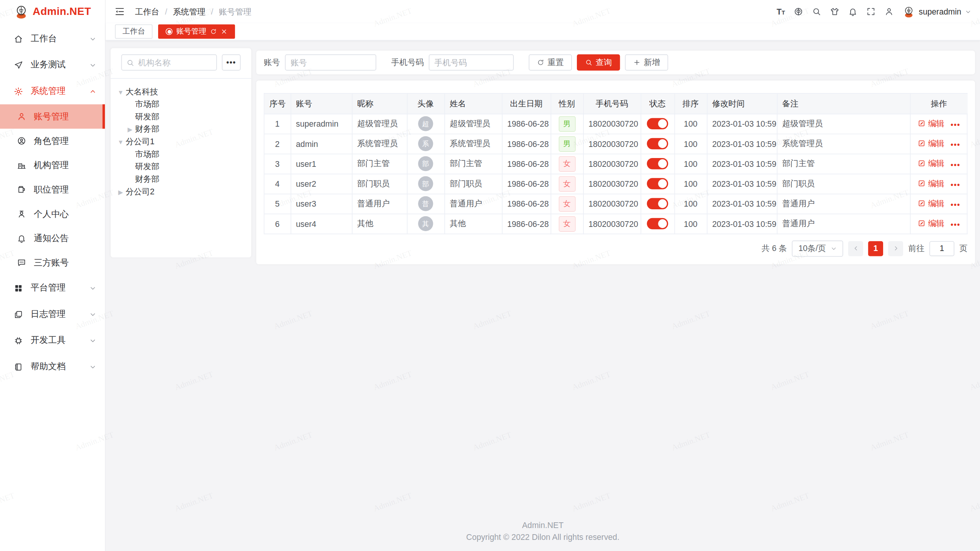  What do you see at coordinates (52, 341) in the screenshot?
I see `sidebar-item-chip: 开发工具` at bounding box center [52, 341].